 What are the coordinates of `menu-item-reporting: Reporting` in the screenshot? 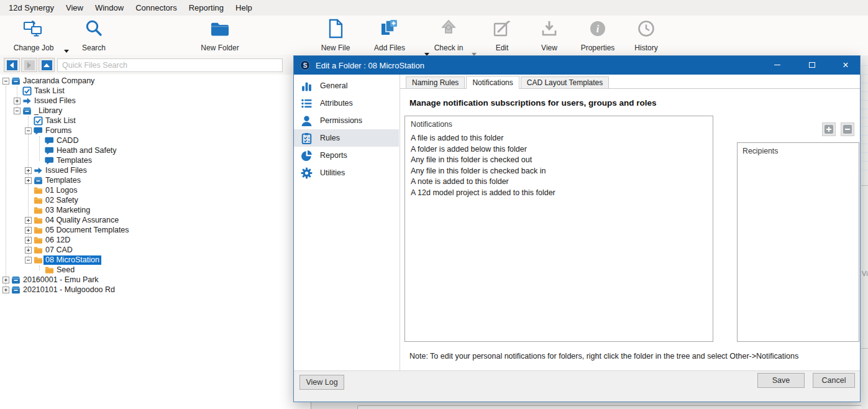 It's located at (206, 7).